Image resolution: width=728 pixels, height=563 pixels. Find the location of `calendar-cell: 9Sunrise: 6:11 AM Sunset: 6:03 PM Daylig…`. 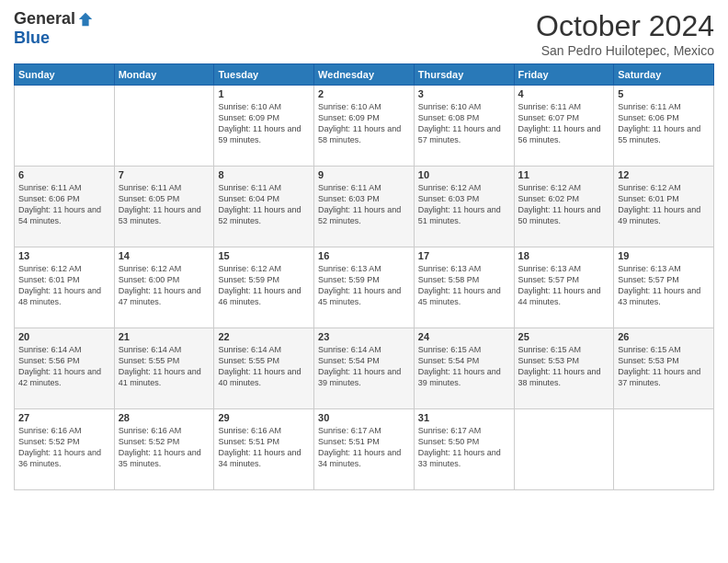

calendar-cell: 9Sunrise: 6:11 AM Sunset: 6:03 PM Daylig… is located at coordinates (364, 207).